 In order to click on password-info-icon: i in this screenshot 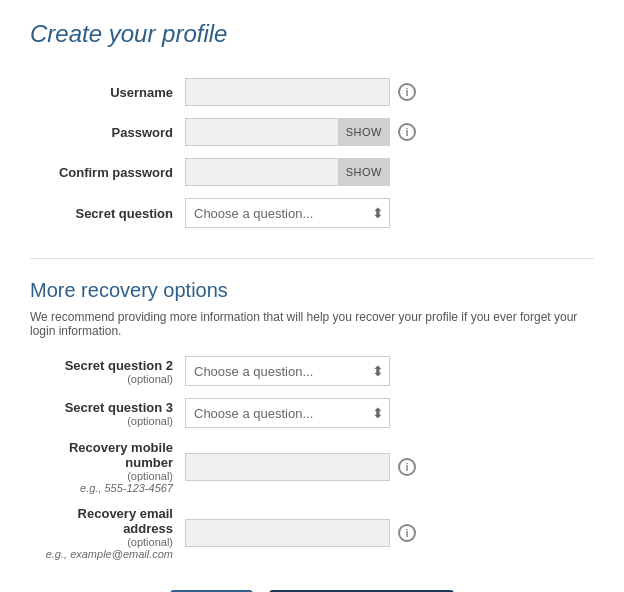, I will do `click(407, 132)`.